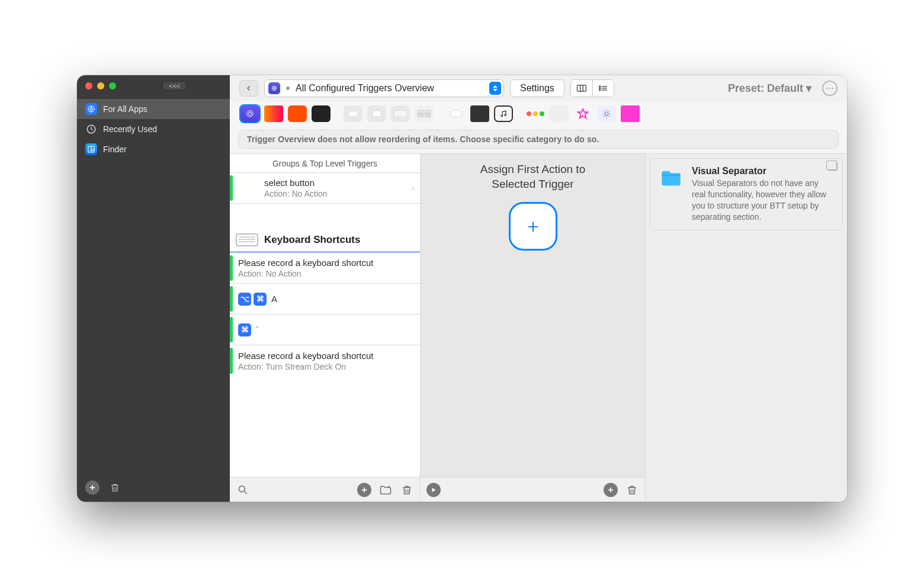 The height and width of the screenshot is (577, 924). Describe the element at coordinates (407, 490) in the screenshot. I see `delete-trigger-button` at that location.